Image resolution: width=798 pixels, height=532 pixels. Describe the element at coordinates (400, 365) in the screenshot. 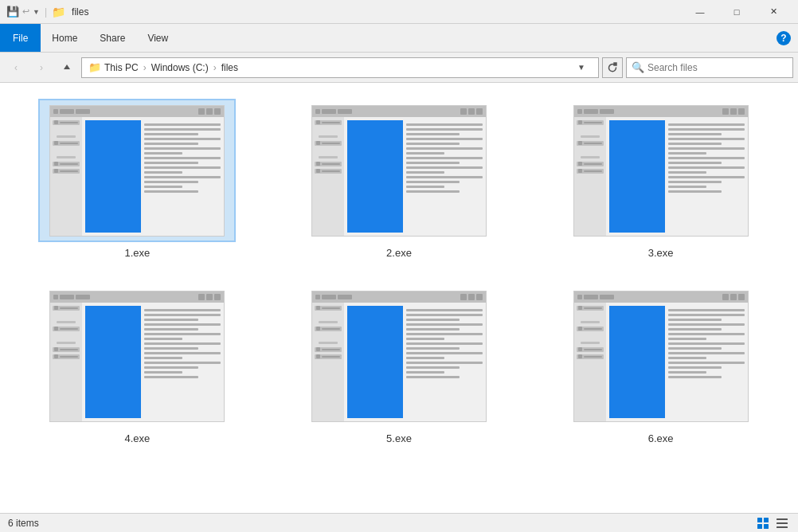

I see `file-item: 5.exe` at that location.